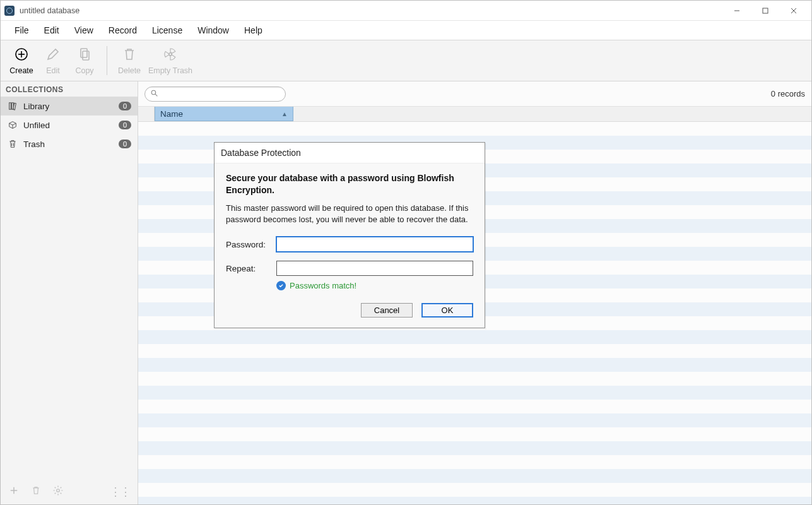  I want to click on sidebar-item-label: Trash, so click(34, 144).